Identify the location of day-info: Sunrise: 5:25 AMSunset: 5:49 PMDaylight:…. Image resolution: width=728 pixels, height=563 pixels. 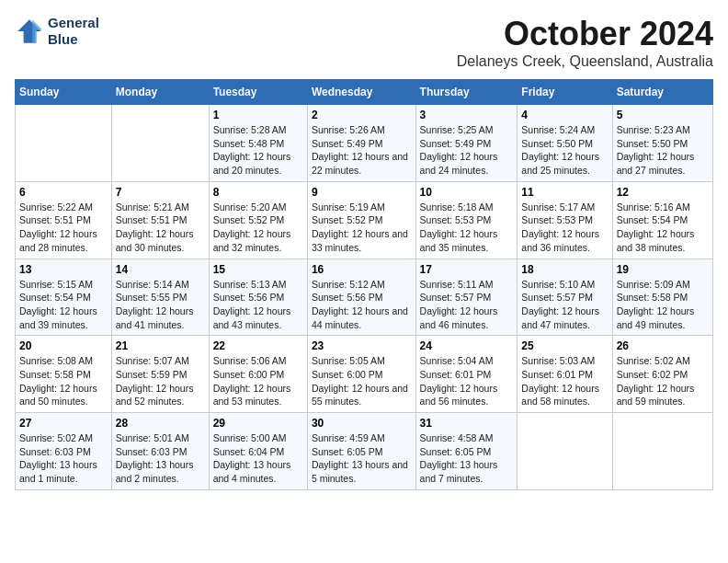
(460, 150).